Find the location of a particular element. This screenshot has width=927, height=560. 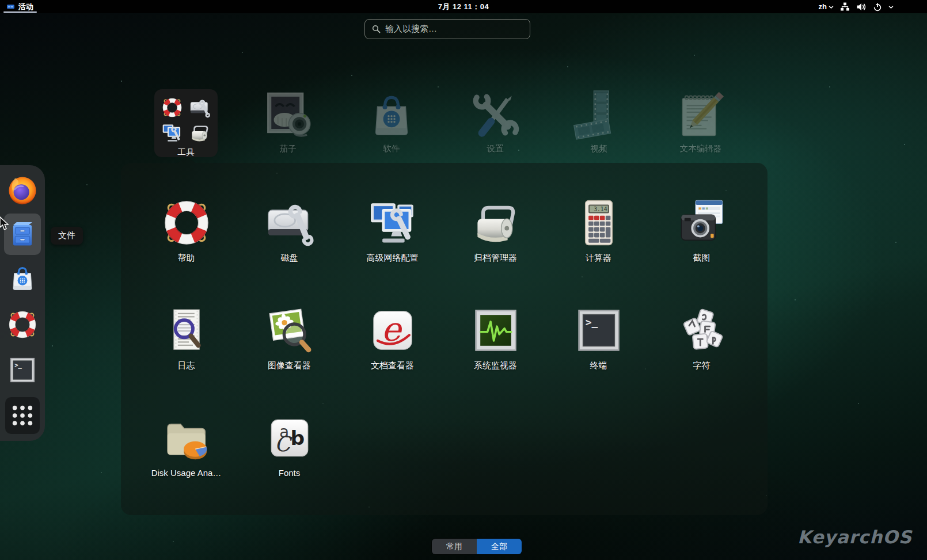

dock-terminal: >_ is located at coordinates (22, 370).